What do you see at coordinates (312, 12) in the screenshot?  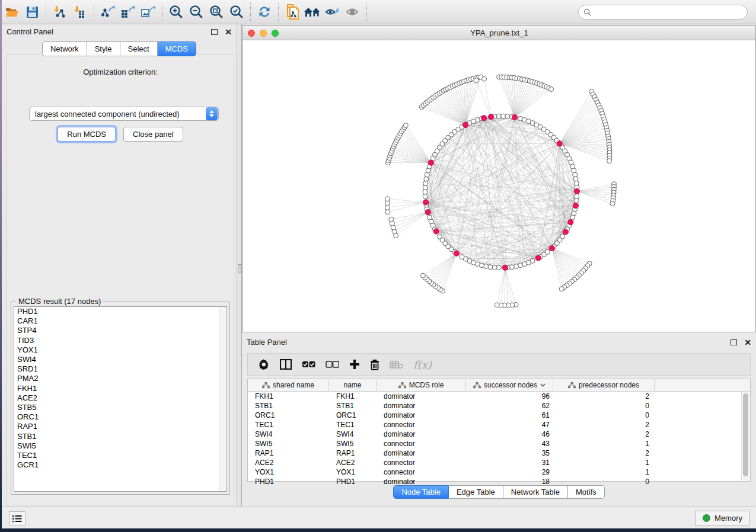 I see `network-overview-button` at bounding box center [312, 12].